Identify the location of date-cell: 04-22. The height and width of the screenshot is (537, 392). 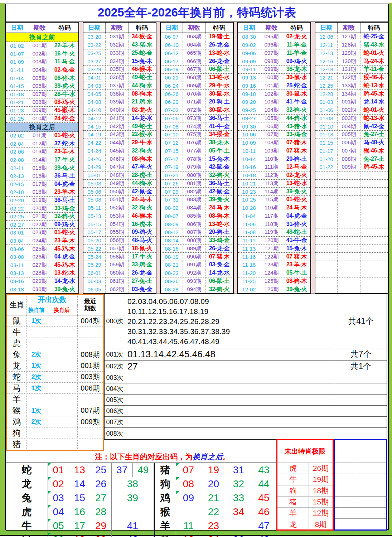
(95, 143).